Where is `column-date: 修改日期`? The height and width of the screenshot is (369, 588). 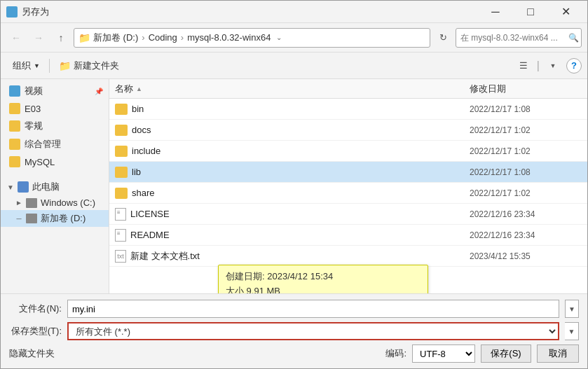
column-date: 修改日期 is located at coordinates (526, 89).